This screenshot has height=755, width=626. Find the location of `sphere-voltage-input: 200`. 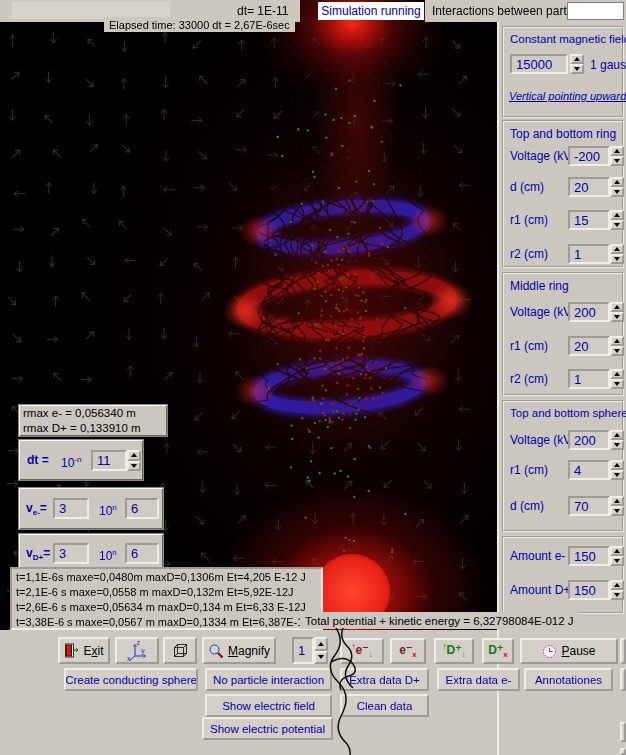

sphere-voltage-input: 200 is located at coordinates (589, 440).